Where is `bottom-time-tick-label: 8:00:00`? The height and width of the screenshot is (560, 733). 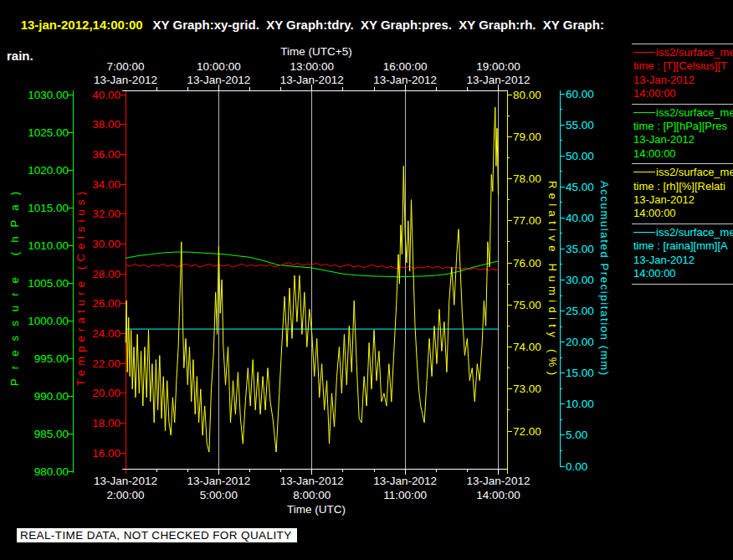 bottom-time-tick-label: 8:00:00 is located at coordinates (311, 496).